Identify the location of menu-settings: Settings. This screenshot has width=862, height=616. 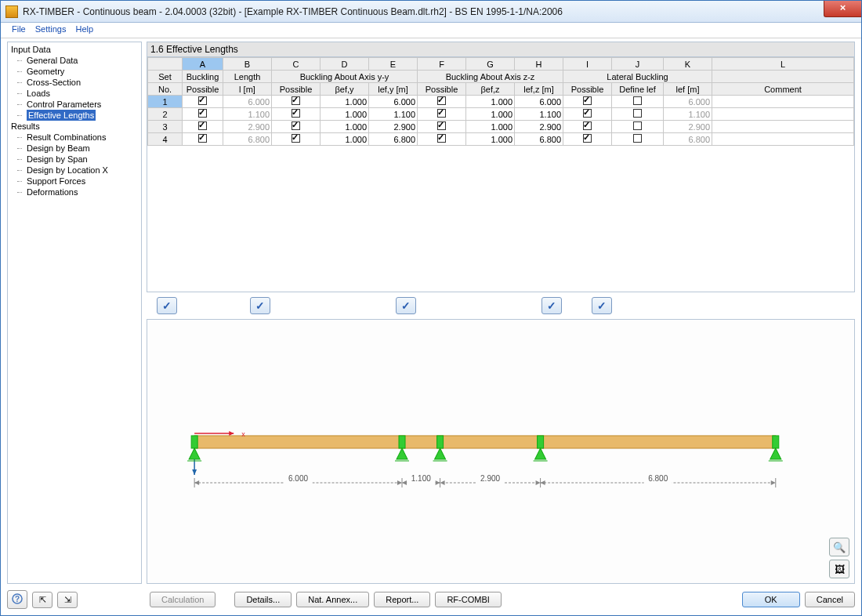
(51, 30).